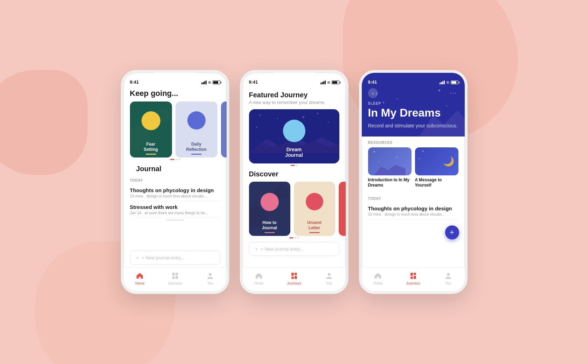 The width and height of the screenshot is (588, 364). What do you see at coordinates (413, 284) in the screenshot?
I see `nav-journeys-label-3: Journeys` at bounding box center [413, 284].